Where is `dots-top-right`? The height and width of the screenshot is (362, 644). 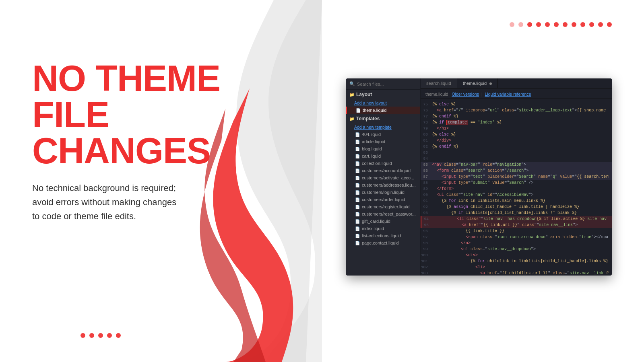
dots-top-right is located at coordinates (561, 25).